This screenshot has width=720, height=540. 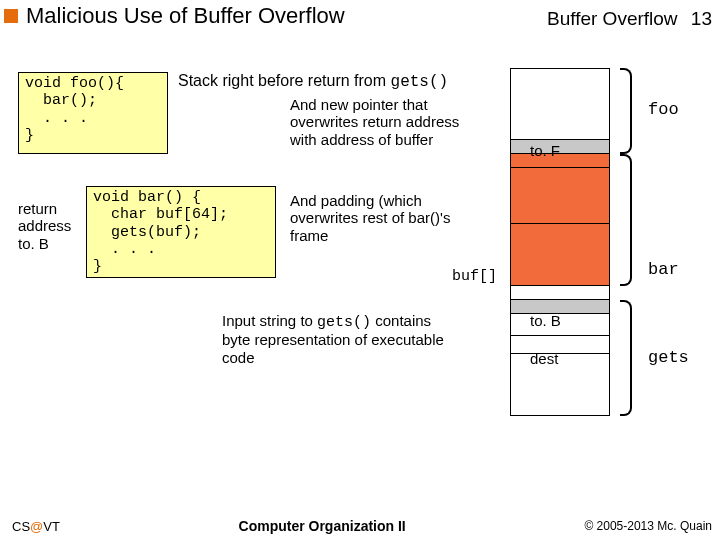 What do you see at coordinates (21, 526) in the screenshot?
I see `footer-cs: CS` at bounding box center [21, 526].